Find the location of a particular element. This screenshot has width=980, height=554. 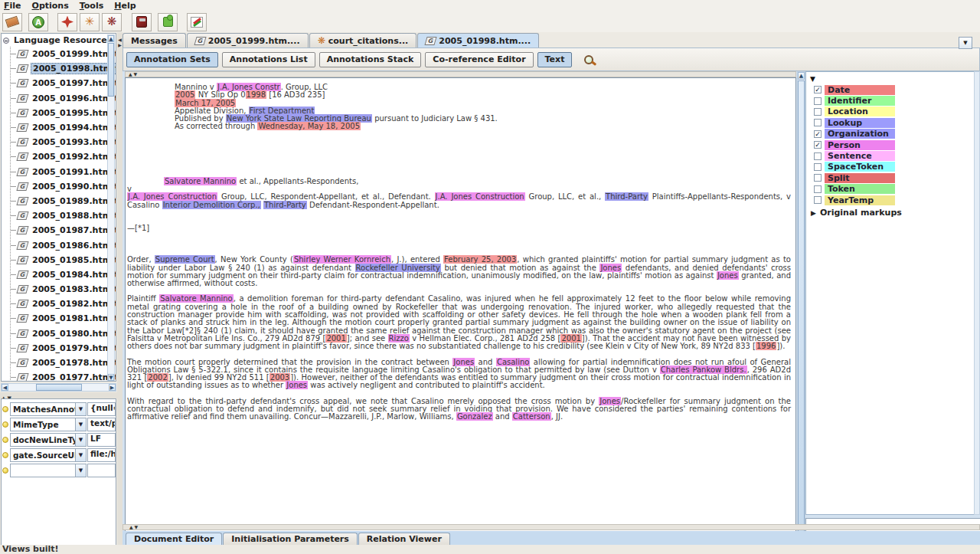

tab-initialisation-parameters: Initialisation Parameters is located at coordinates (290, 539).